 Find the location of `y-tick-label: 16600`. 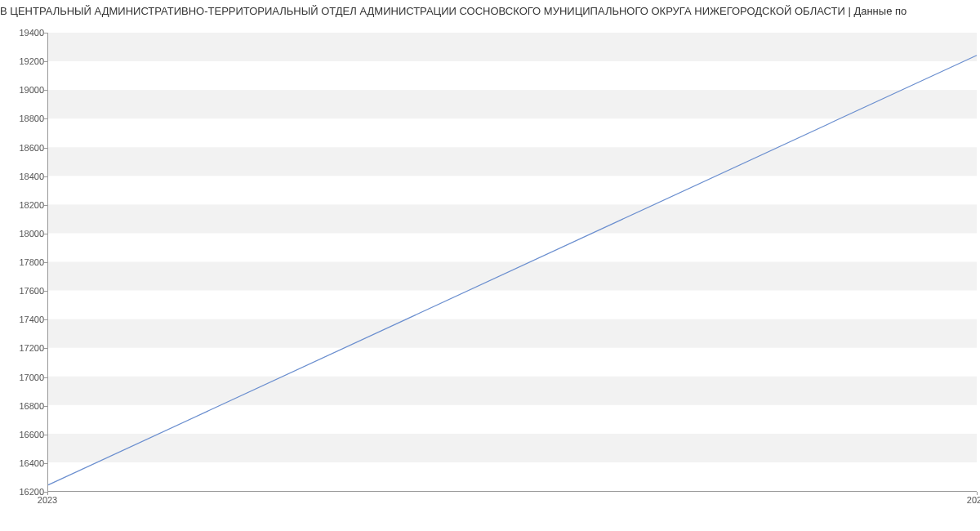

y-tick-label: 16600 is located at coordinates (24, 435).